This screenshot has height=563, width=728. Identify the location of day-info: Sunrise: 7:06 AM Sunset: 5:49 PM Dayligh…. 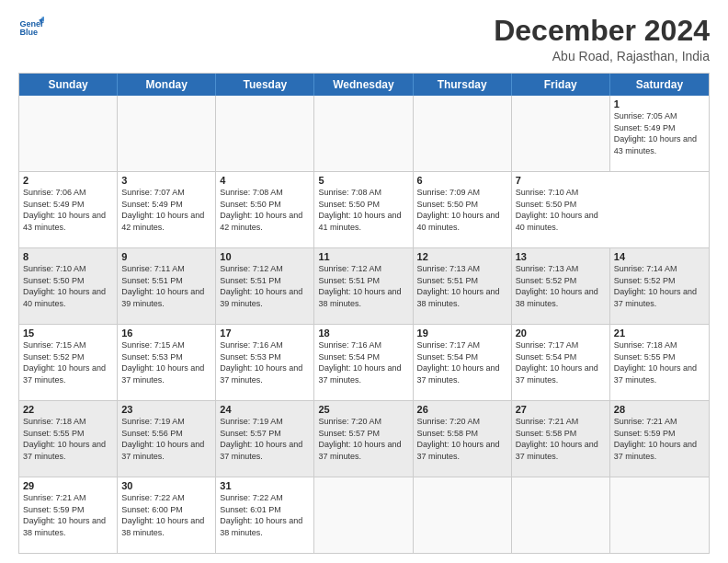
(68, 210).